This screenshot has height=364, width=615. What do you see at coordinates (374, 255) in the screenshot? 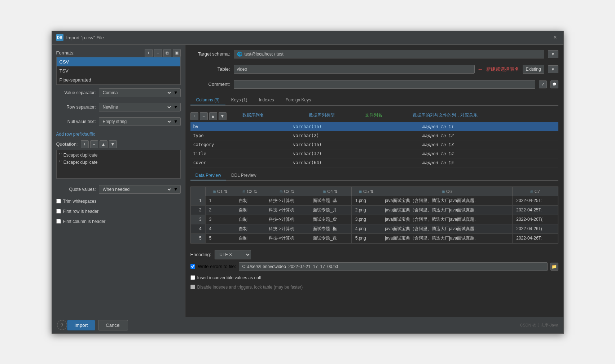
I see `encoding-row: Encoding: UTF-8 UTF-16 ISO-8859-1` at bounding box center [374, 255].